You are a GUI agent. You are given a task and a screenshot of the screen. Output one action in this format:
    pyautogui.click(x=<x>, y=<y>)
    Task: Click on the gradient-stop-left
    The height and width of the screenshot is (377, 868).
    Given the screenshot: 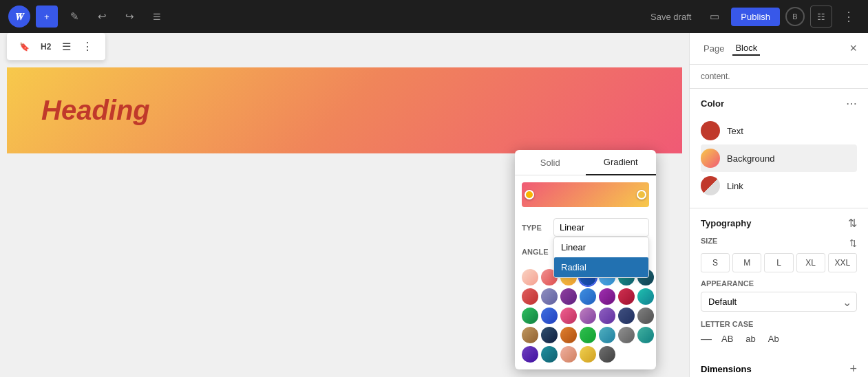 What is the action you would take?
    pyautogui.click(x=529, y=195)
    